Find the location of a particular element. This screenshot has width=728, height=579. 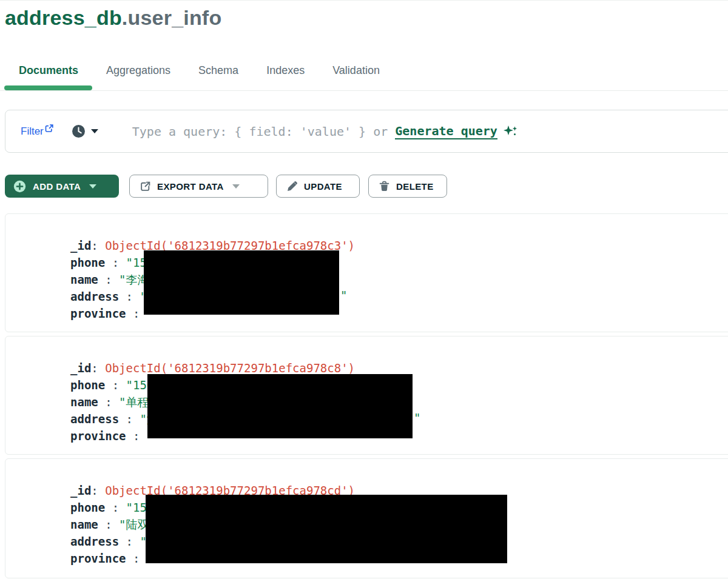

external-link-icon is located at coordinates (49, 129).